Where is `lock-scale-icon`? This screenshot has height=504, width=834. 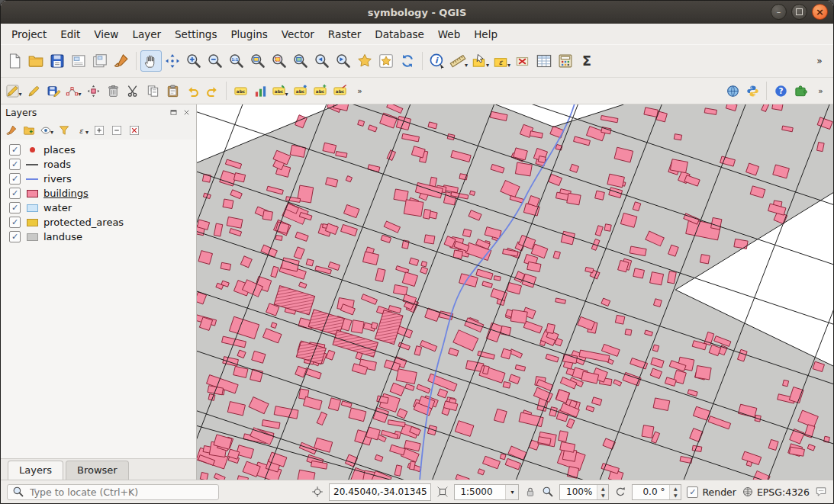
lock-scale-icon is located at coordinates (530, 492).